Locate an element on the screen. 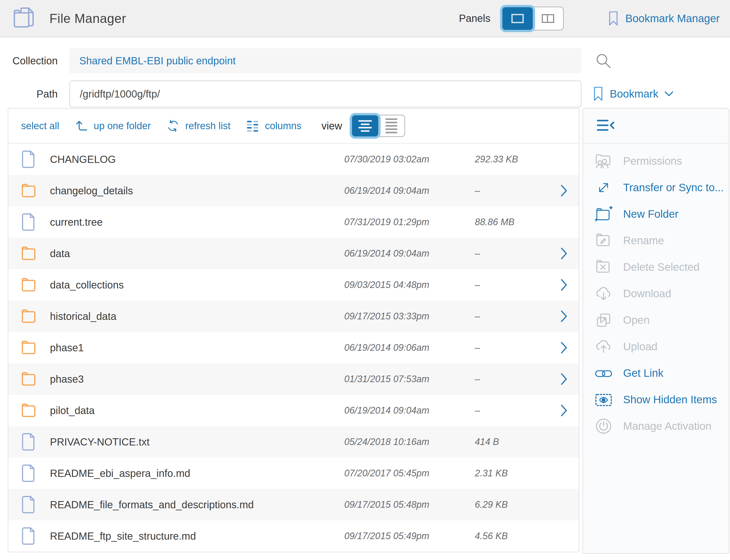 The height and width of the screenshot is (560, 730). compact-view-icon is located at coordinates (392, 126).